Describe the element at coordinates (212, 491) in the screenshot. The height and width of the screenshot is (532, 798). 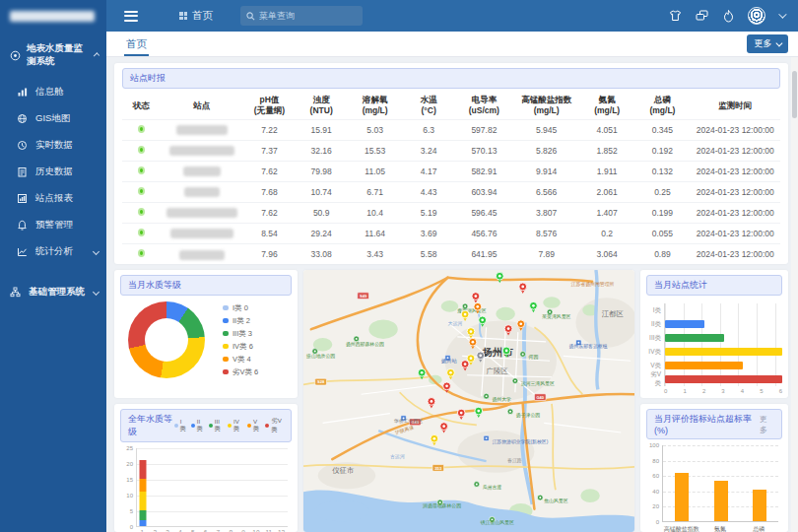
I see `yearly-stacked-chart: 0510152025123456789101112` at that location.